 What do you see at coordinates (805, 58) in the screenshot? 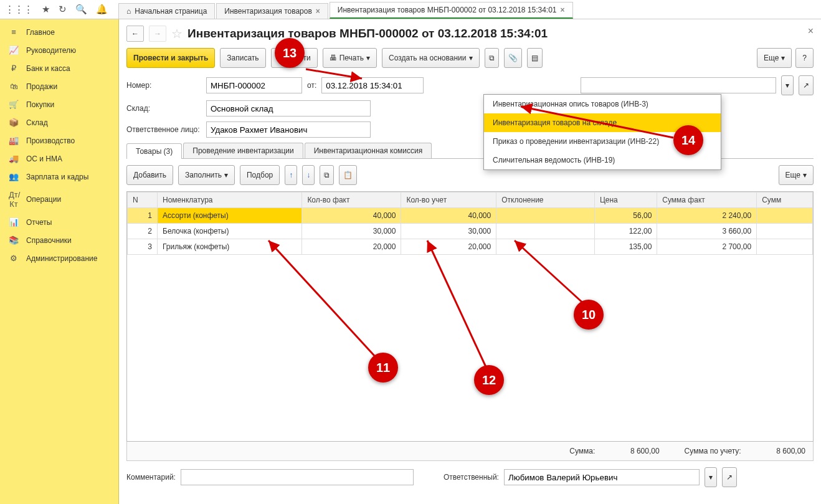
I see `help-button: ?` at bounding box center [805, 58].